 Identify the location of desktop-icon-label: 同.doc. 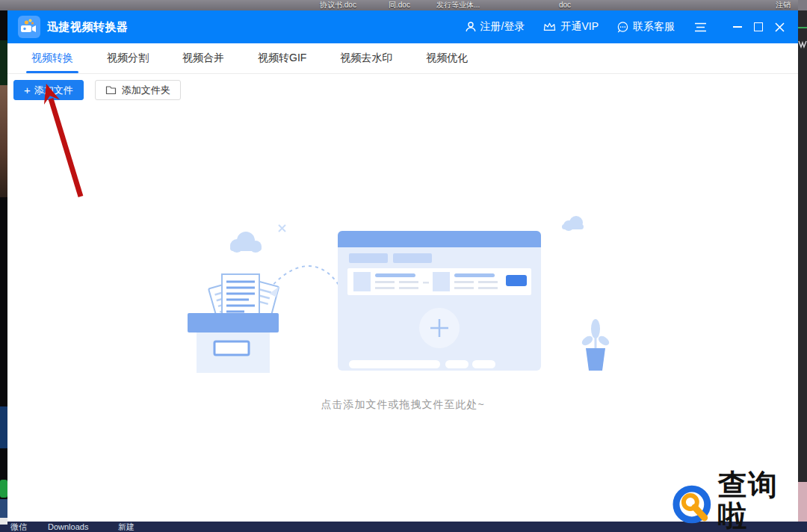
(399, 5).